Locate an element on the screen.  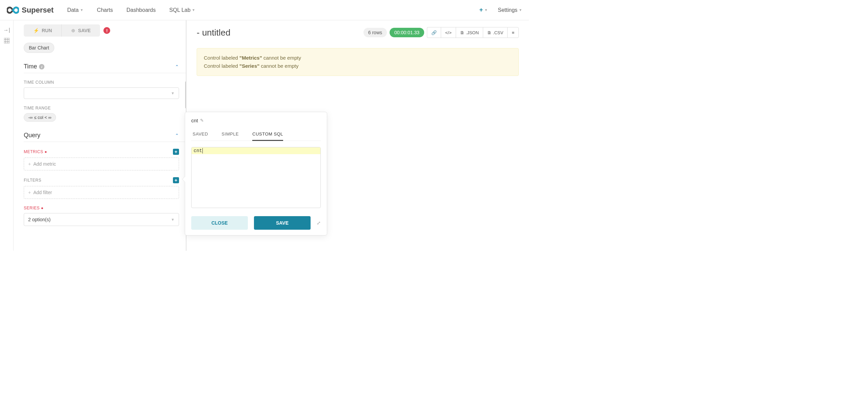
section-time: Timei ⌃ TIME COLUMN ▼ TIME RANGE -∞ ≤ co… is located at coordinates (105, 92).